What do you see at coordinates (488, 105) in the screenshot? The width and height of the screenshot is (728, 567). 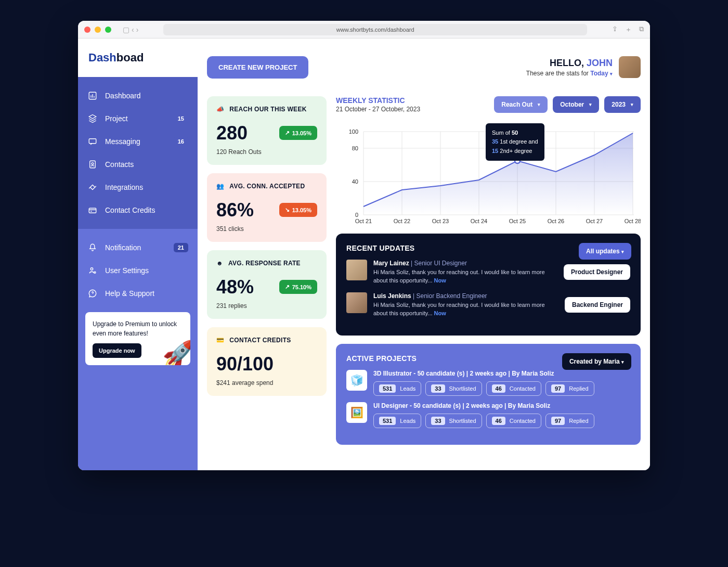 I see `chart-header: WEEKLY STATISTIC 21 October - 27 October…` at bounding box center [488, 105].